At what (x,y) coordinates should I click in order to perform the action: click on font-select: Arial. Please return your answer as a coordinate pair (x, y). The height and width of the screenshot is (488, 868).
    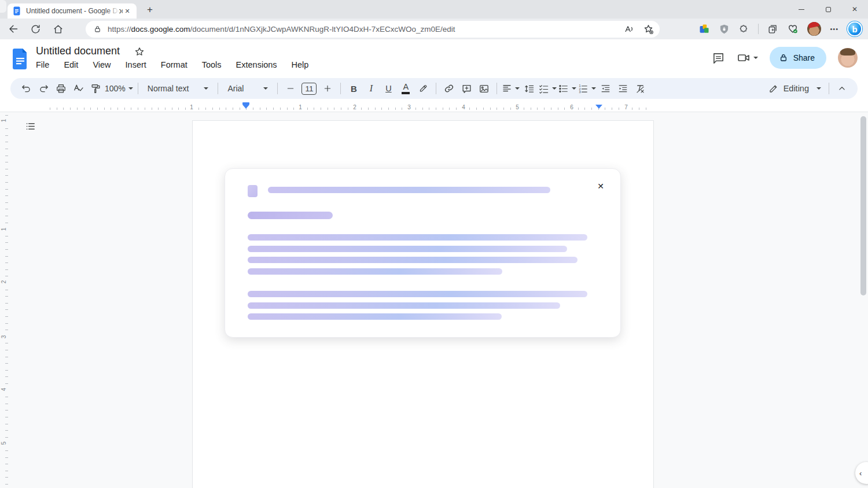
    Looking at the image, I should click on (248, 88).